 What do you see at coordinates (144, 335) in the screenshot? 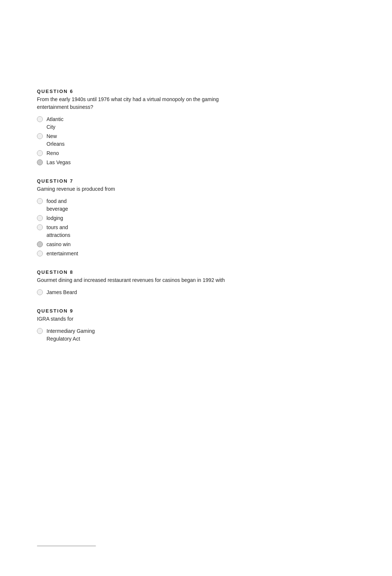
I see `option-item-9-0: Intermediary Gaming Regulatory Act` at bounding box center [144, 335].